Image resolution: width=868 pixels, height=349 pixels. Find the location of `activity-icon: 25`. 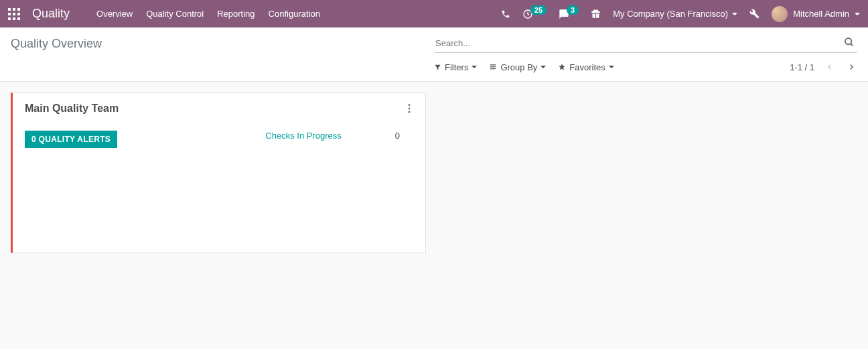

activity-icon: 25 is located at coordinates (534, 14).